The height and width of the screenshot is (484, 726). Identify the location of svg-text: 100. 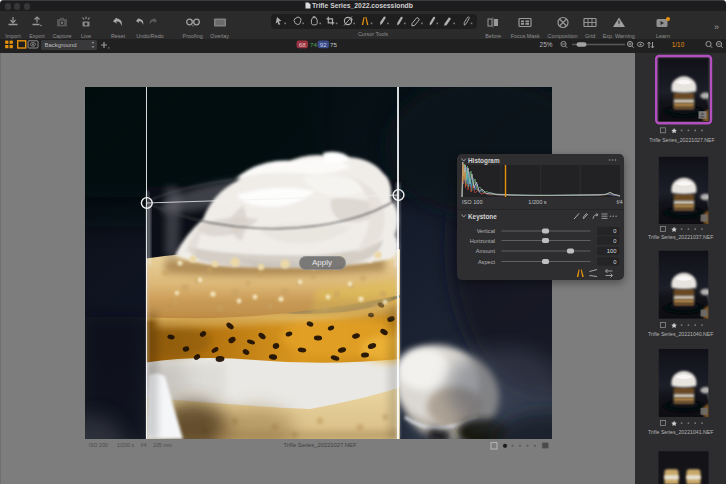
(611, 251).